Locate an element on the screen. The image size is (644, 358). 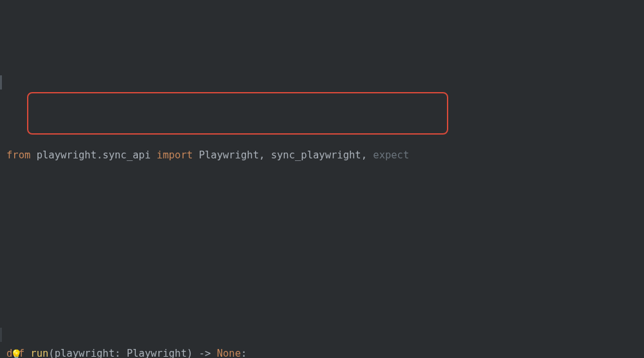
module-path: playwright.sync_api is located at coordinates (94, 155).